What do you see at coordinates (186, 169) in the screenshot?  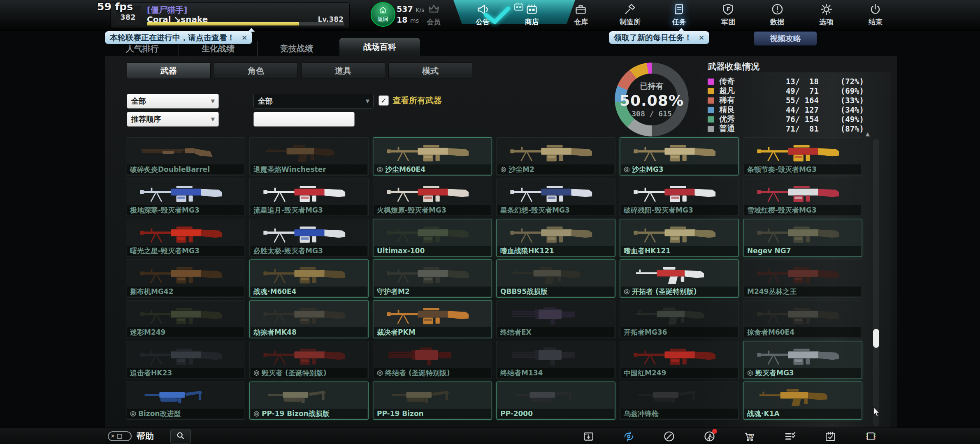 I see `weapon-name-bar: 破碎炙炎DoubleBarrel` at bounding box center [186, 169].